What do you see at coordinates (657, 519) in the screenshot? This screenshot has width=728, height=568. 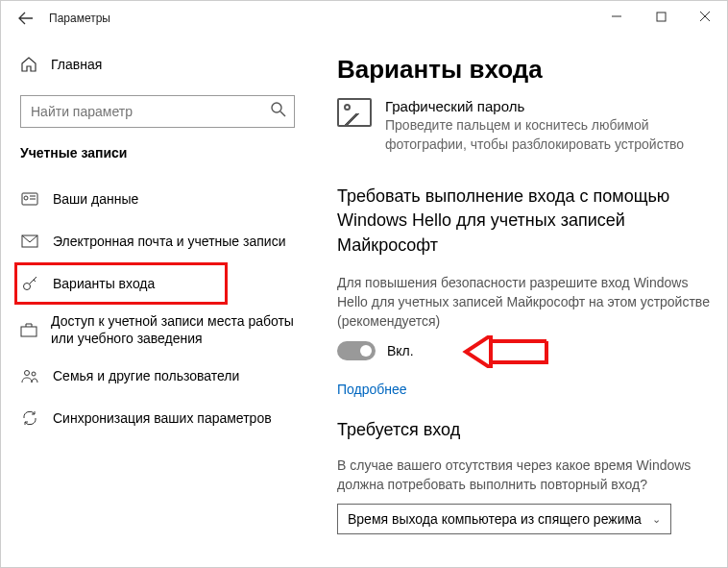 I see `chevron-down-icon: ⌄` at bounding box center [657, 519].